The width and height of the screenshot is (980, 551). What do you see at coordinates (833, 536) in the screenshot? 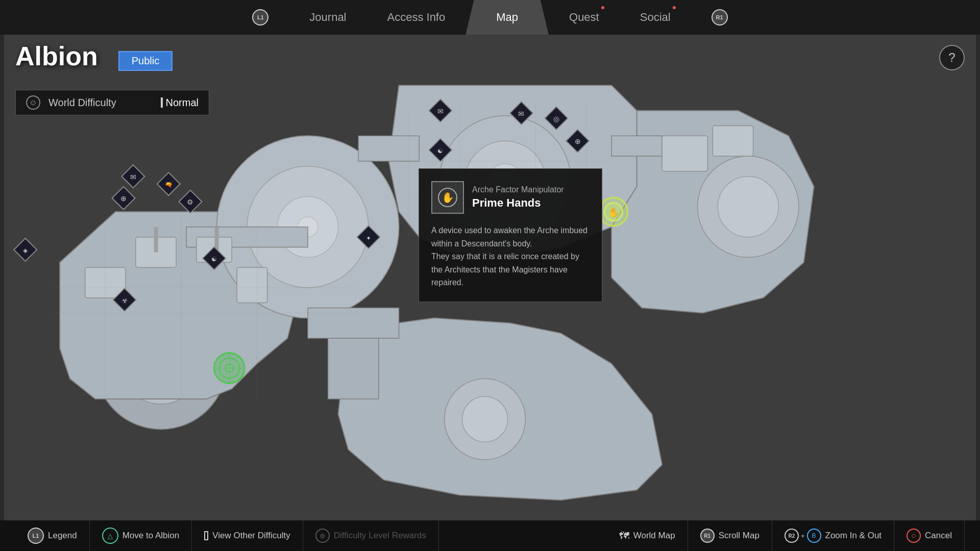
I see `zoom-action: R2 + B Zoom In & Out` at bounding box center [833, 536].